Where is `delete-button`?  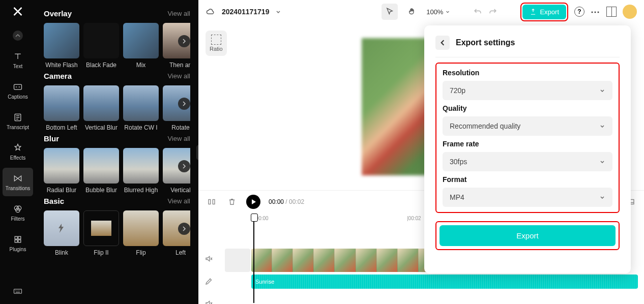
delete-button is located at coordinates (232, 202).